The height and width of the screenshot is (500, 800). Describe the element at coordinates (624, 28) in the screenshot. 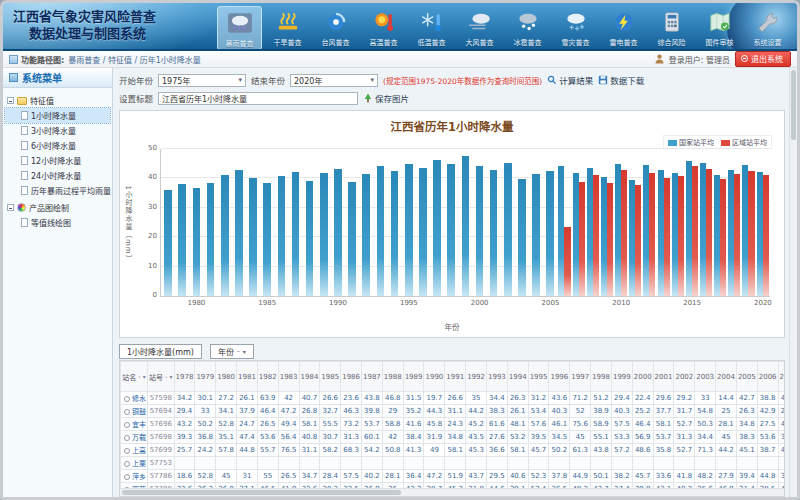

I see `toolbar-item-lightning: 雷电普查` at that location.